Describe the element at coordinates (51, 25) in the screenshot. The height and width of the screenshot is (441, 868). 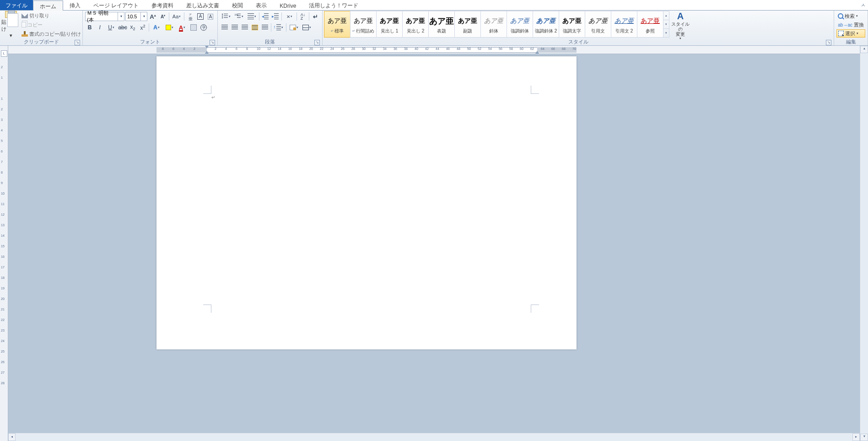
I see `copy-button: コピー` at that location.